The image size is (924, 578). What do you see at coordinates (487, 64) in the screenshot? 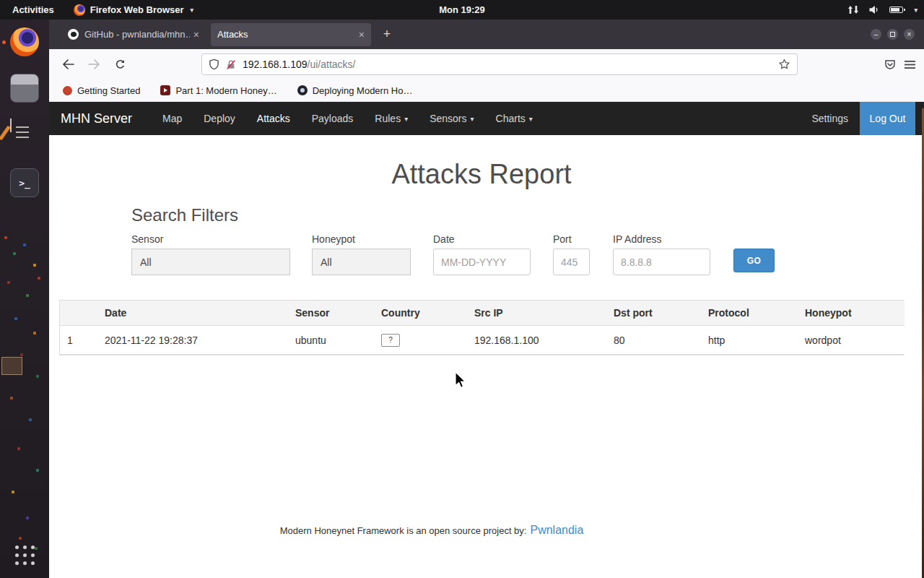
I see `navigation-toolbar: 192.168.1.109/ui/attacks/` at bounding box center [487, 64].